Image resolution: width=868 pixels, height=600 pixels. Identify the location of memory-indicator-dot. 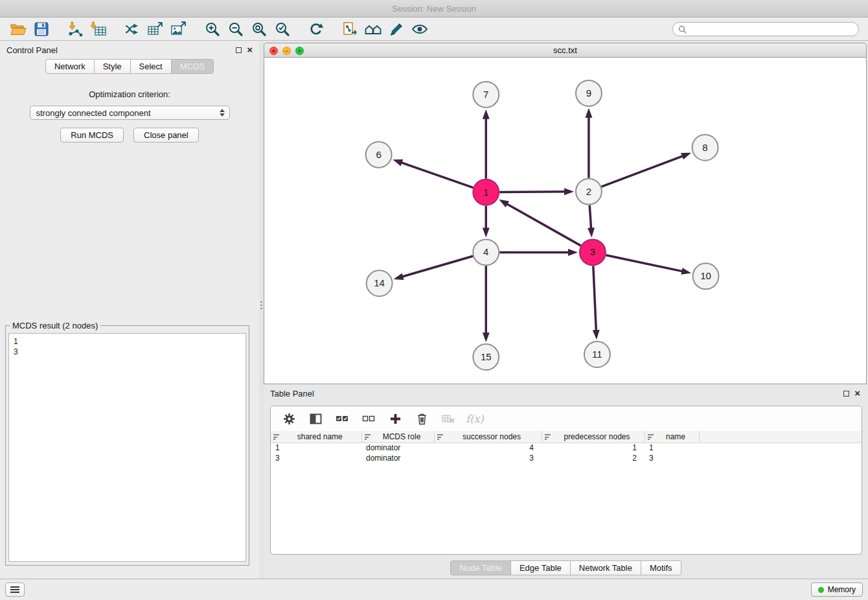
(821, 590).